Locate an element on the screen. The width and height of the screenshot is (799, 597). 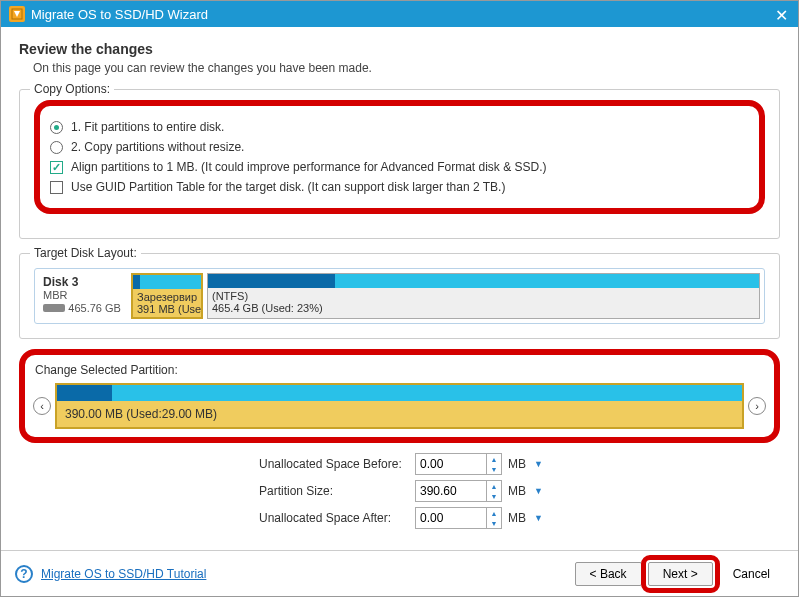
target-disk-layout-group: Target Disk Layout: Disk 3 MBR 465.76 GB… is located at coordinates (400, 296).